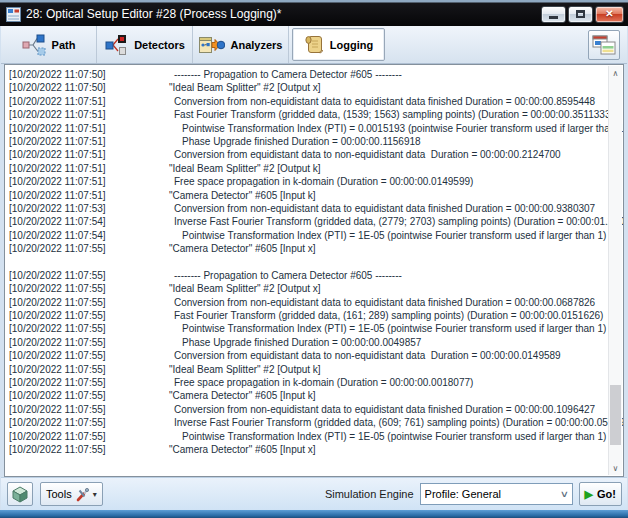 Image resolution: width=628 pixels, height=518 pixels. What do you see at coordinates (610, 14) in the screenshot?
I see `close-button: ✕` at bounding box center [610, 14].